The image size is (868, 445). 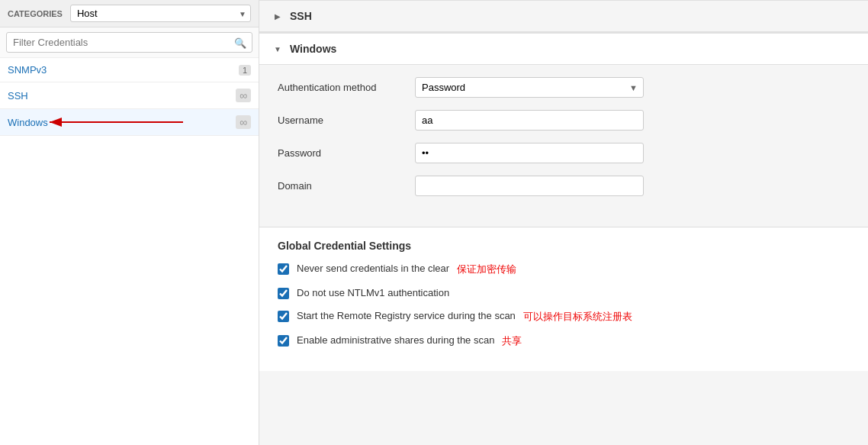 I want to click on ssh-section-header: ▶ SSH, so click(x=564, y=16).